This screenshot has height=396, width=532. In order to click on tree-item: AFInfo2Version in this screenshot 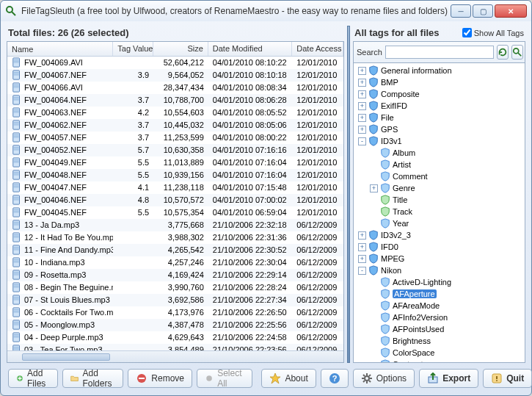, I will do `click(439, 317)`.